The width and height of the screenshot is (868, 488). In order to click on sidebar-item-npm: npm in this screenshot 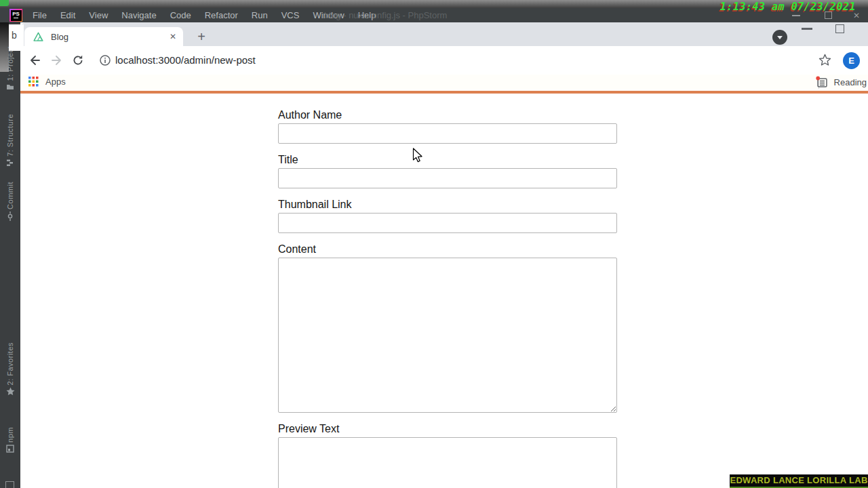, I will do `click(10, 440)`.